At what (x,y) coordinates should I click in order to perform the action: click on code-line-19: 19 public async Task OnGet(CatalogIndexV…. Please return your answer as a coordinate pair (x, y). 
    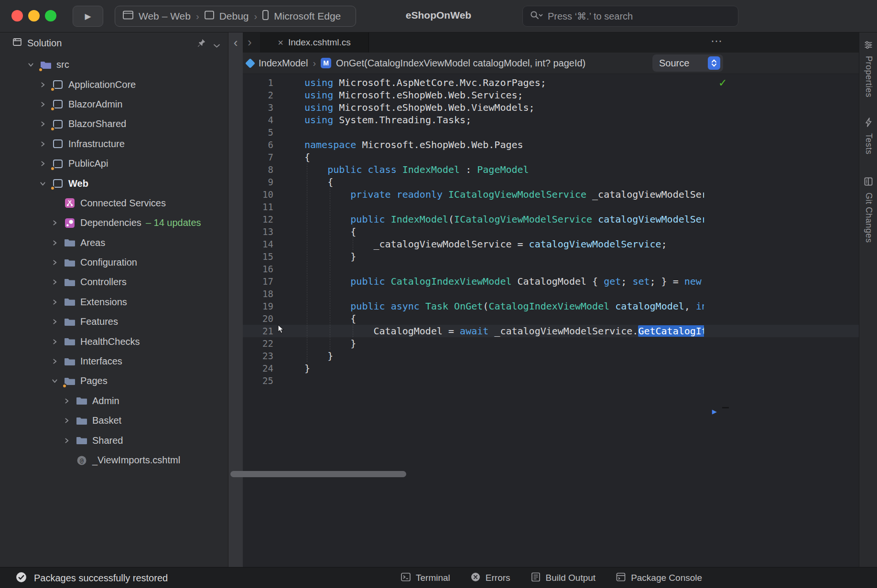
    Looking at the image, I should click on (551, 306).